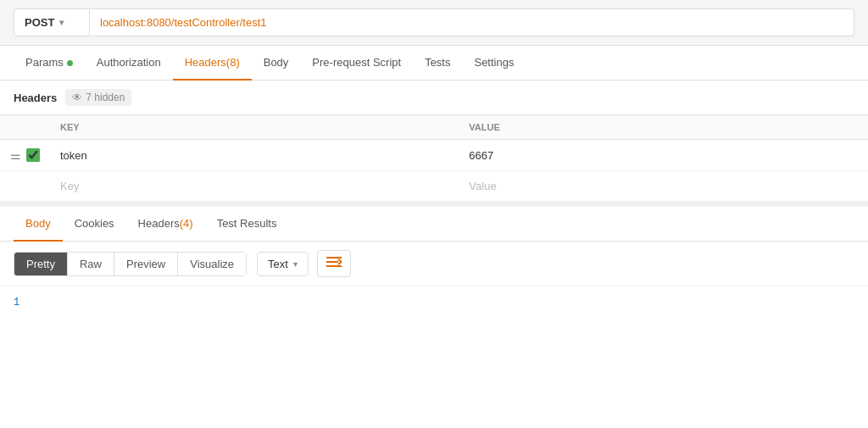  I want to click on tab-pre-request: Pre-request Script, so click(356, 63).